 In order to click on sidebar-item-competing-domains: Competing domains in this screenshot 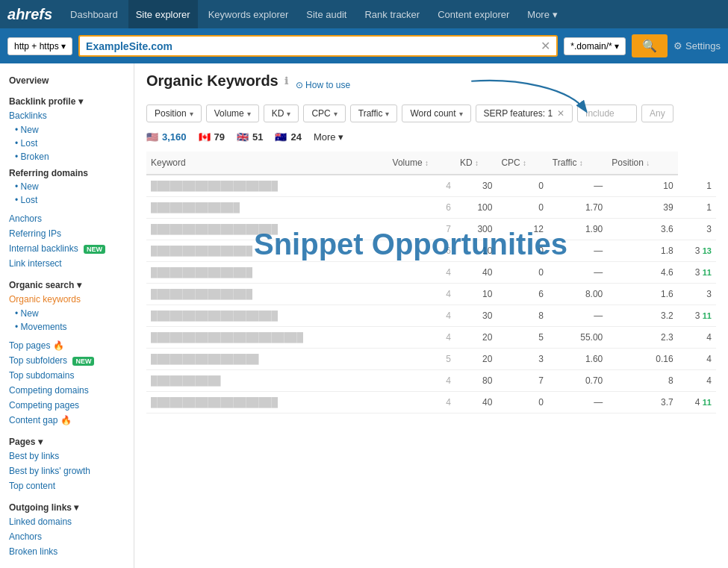, I will do `click(67, 390)`.